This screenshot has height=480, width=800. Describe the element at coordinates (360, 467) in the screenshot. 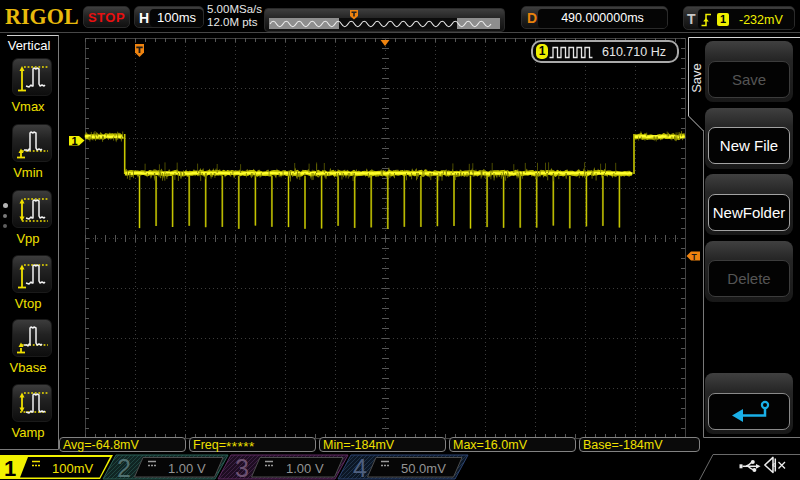

I see `svg-text: 4` at that location.